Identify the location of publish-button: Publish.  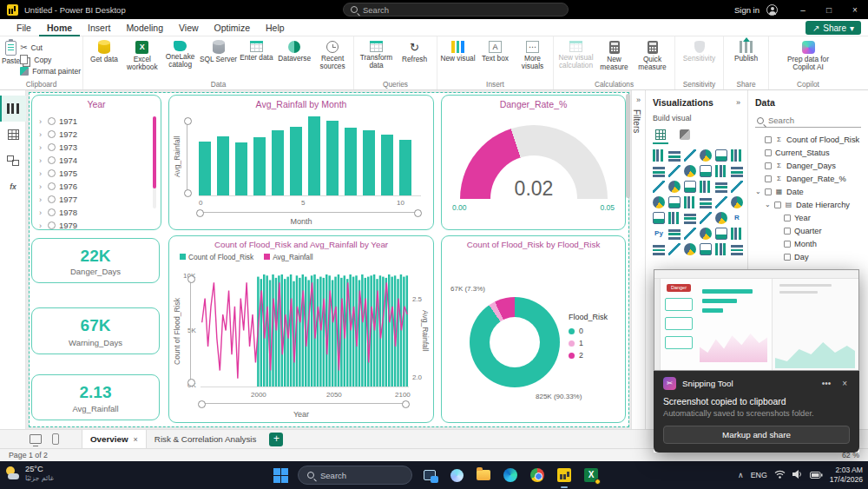
(746, 50).